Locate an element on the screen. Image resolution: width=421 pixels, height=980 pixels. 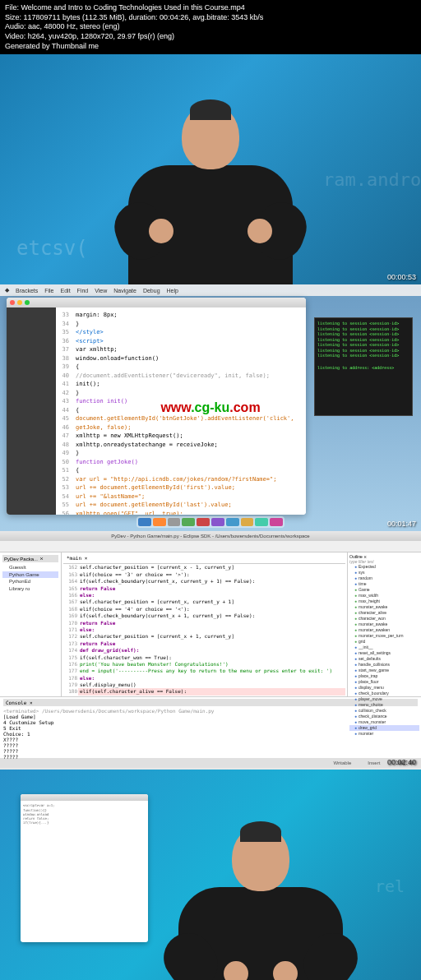
meta-audio: Audio: aac, 48000 Hz, stereo (eng) is located at coordinates (210, 27).